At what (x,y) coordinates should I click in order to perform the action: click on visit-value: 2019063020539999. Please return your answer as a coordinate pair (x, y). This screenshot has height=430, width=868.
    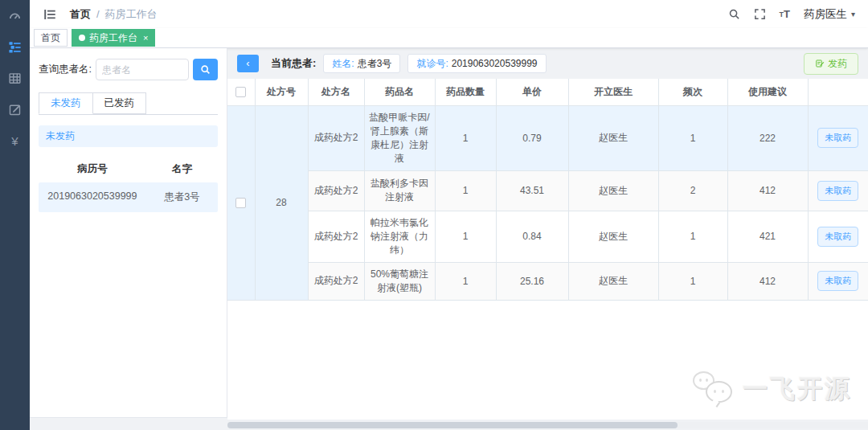
    Looking at the image, I should click on (495, 63).